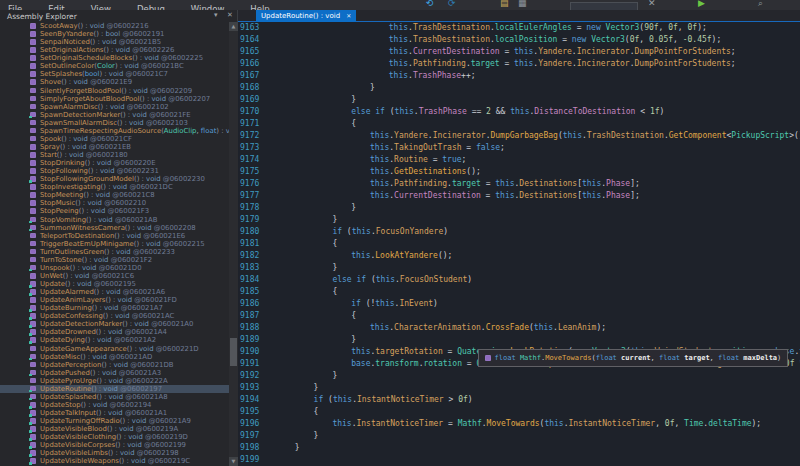  I want to click on explorer-item-UpdateDrowned: UpdateDrowned() : void @060021A4, so click(114, 332).